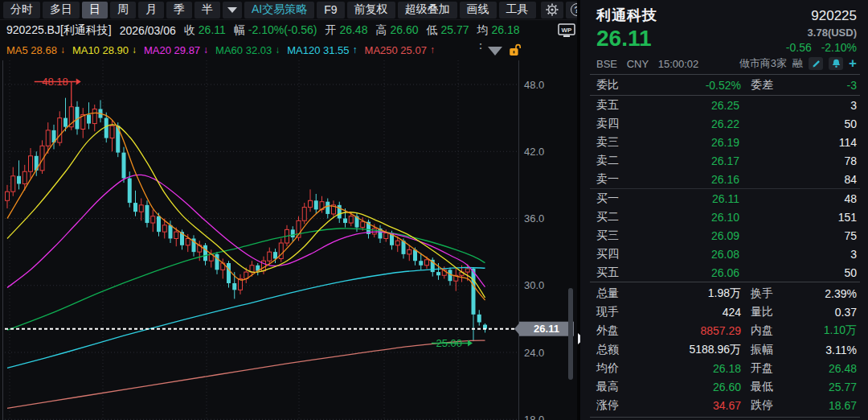  What do you see at coordinates (232, 10) in the screenshot?
I see `caret-down-icon` at bounding box center [232, 10].